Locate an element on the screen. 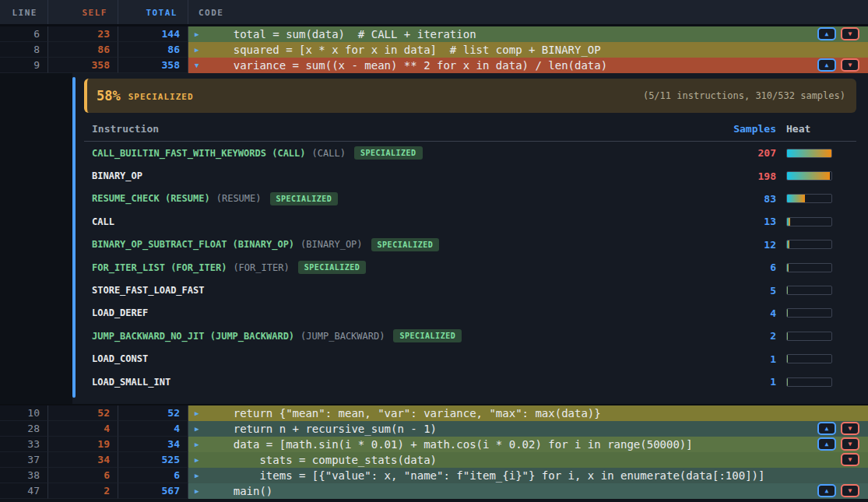 This screenshot has width=868, height=502. code-text: total = sum(data) # CALL + iteration is located at coordinates (342, 34).